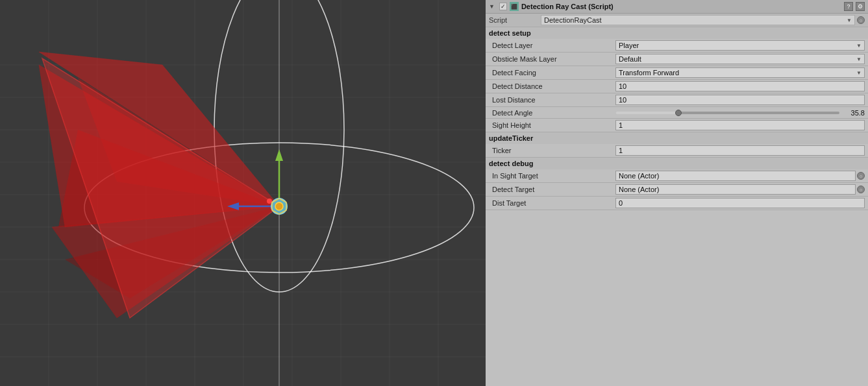 This screenshot has height=386, width=868. I want to click on component-checkbox: ✓, so click(503, 6).